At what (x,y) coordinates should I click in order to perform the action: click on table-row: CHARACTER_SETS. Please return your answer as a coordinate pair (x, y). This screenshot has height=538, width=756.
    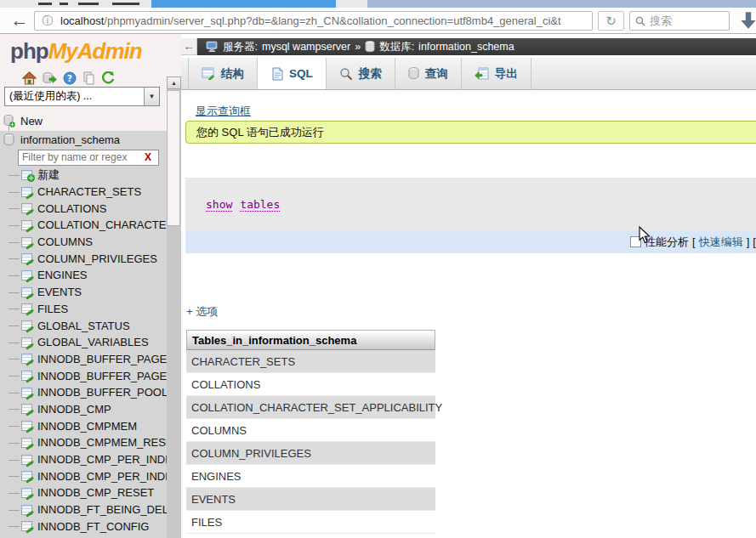
    Looking at the image, I should click on (311, 362).